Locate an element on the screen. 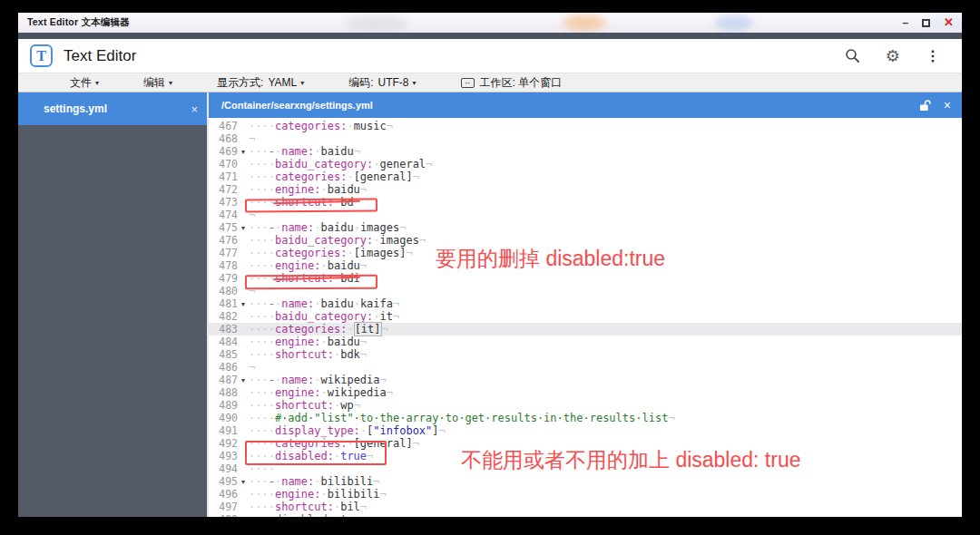 The width and height of the screenshot is (980, 535). settings-gear-icon: ⚙ is located at coordinates (893, 56).